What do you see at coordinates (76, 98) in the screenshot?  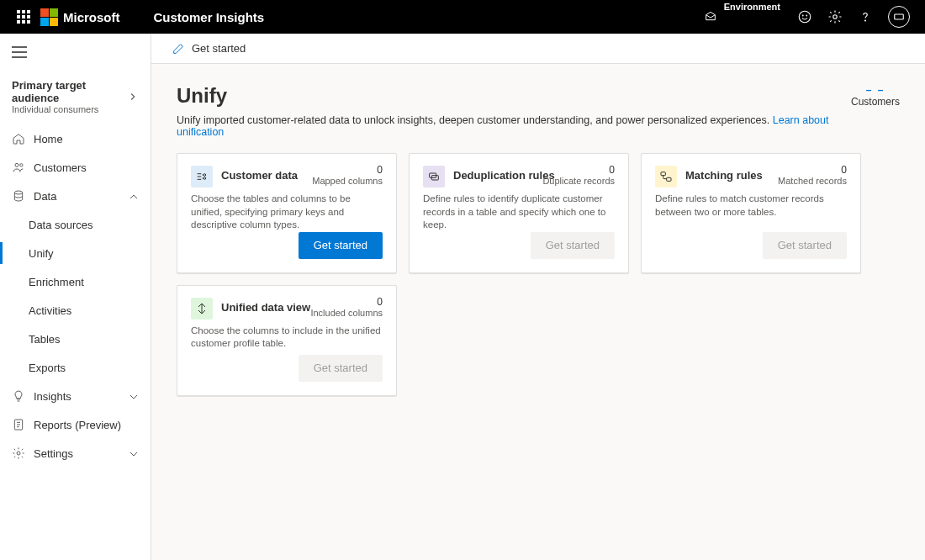 I see `audience-picker: Primary target audience Individual consu…` at bounding box center [76, 98].